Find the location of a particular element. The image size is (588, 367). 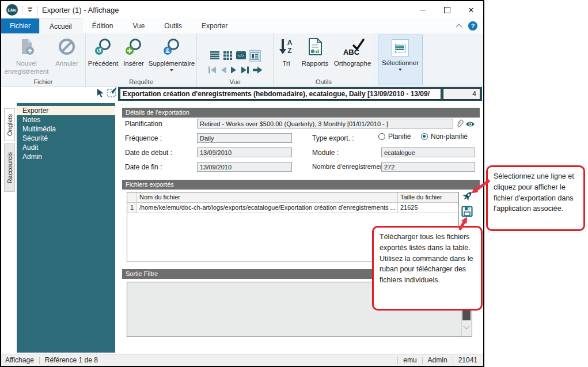

sidebar-item-exporter: Exporter is located at coordinates (66, 111).